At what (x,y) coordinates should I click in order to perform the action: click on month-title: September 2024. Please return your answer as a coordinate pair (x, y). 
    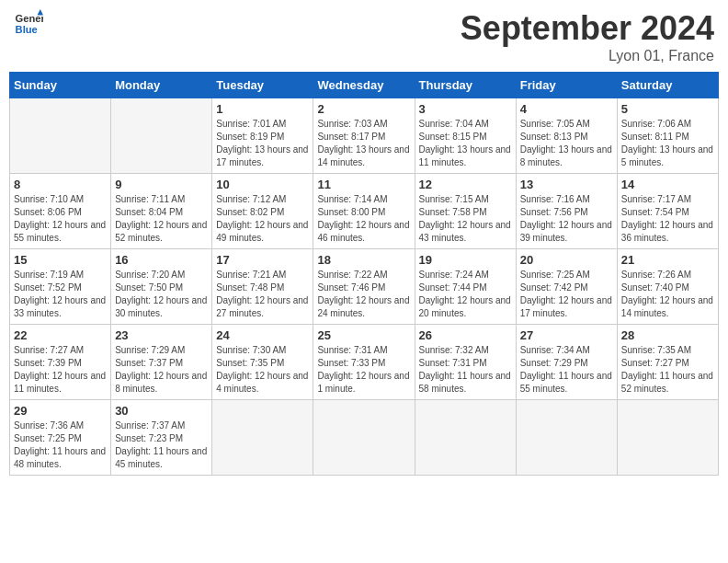
    Looking at the image, I should click on (587, 29).